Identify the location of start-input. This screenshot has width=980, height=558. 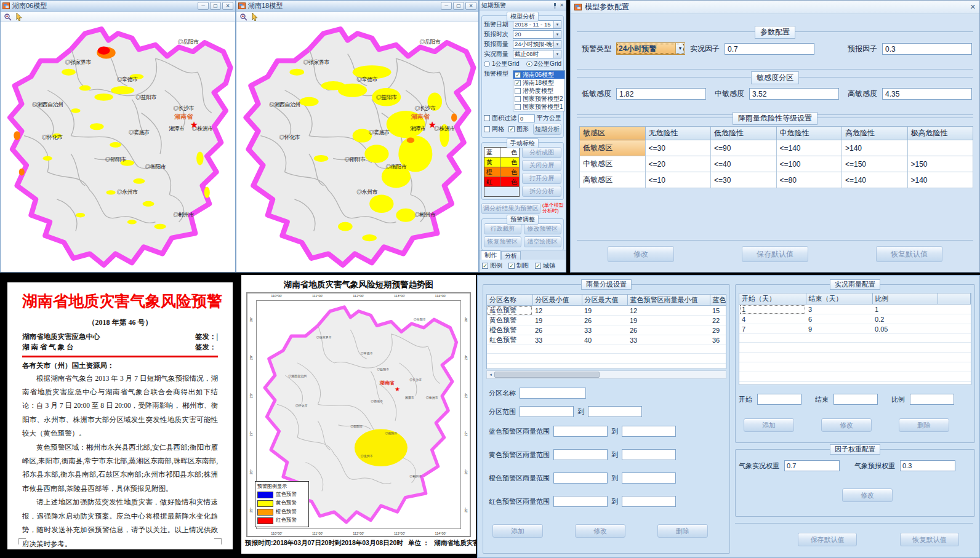
(779, 399).